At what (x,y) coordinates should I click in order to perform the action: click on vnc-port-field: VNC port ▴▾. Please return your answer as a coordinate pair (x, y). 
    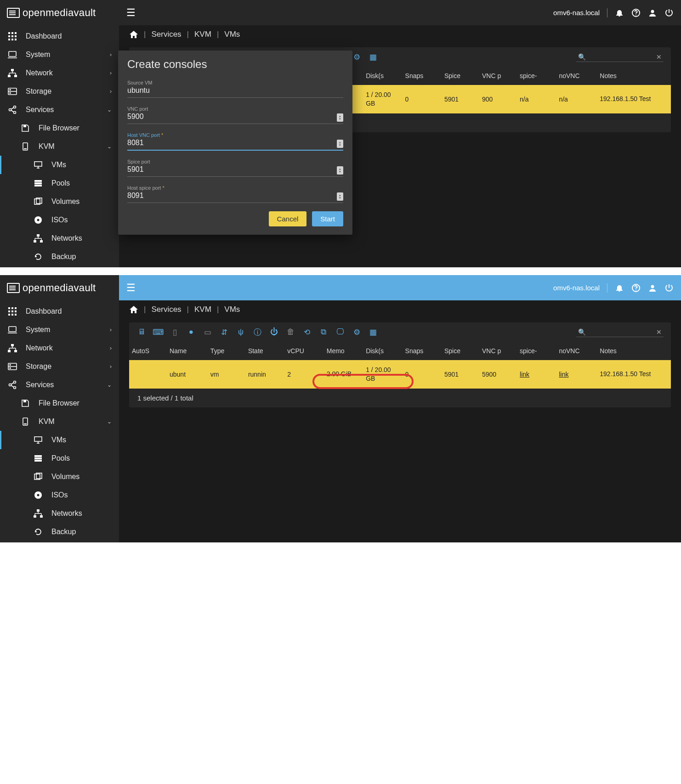
    Looking at the image, I should click on (235, 112).